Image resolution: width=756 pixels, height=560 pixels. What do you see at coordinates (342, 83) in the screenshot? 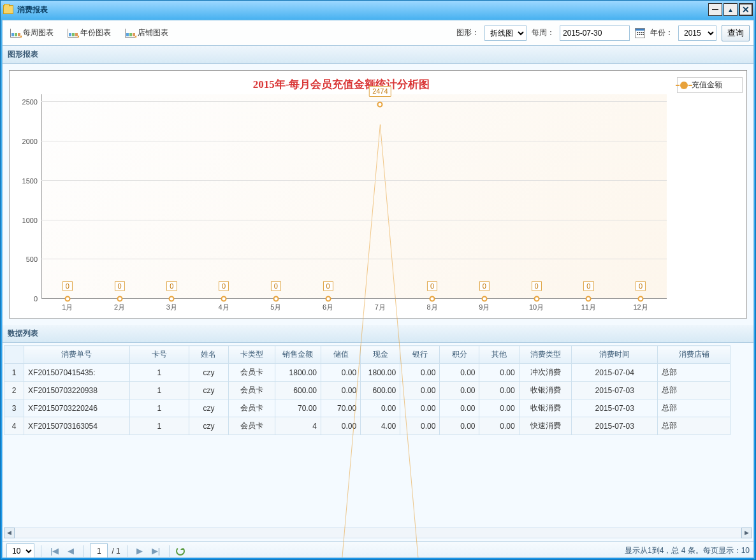
I see `chart-title: 2015年-每月会员充值金额统计分析图` at bounding box center [342, 83].